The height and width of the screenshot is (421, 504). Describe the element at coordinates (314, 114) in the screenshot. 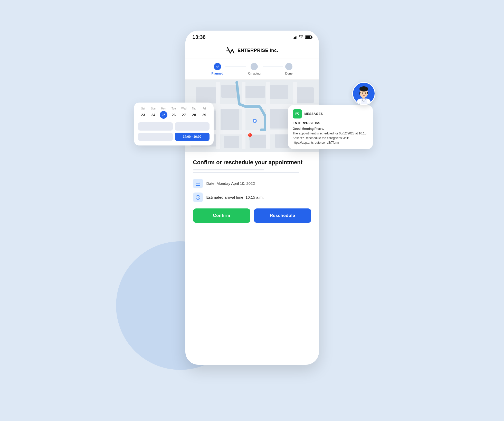

I see `msg-app-name-label: MESSAGES` at that location.